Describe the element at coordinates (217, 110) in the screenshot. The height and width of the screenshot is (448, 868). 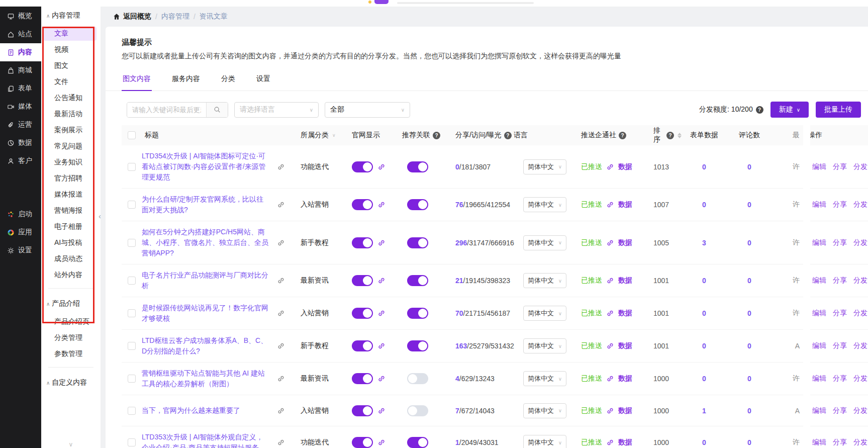
I see `search-button` at that location.